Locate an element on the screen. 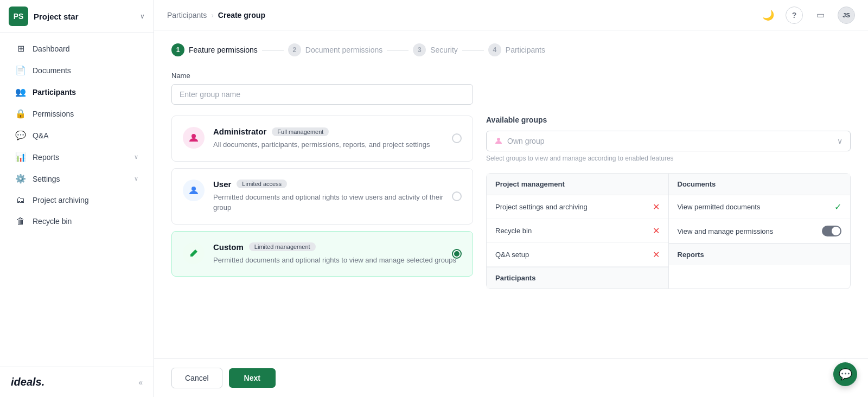 The height and width of the screenshot is (397, 868). manage-permissions-toggle is located at coordinates (832, 231).